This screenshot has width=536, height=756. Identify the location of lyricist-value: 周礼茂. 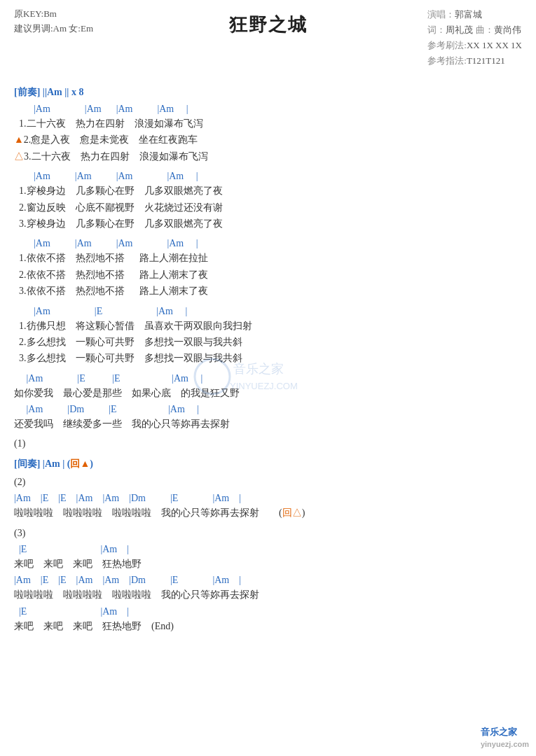
(460, 29).